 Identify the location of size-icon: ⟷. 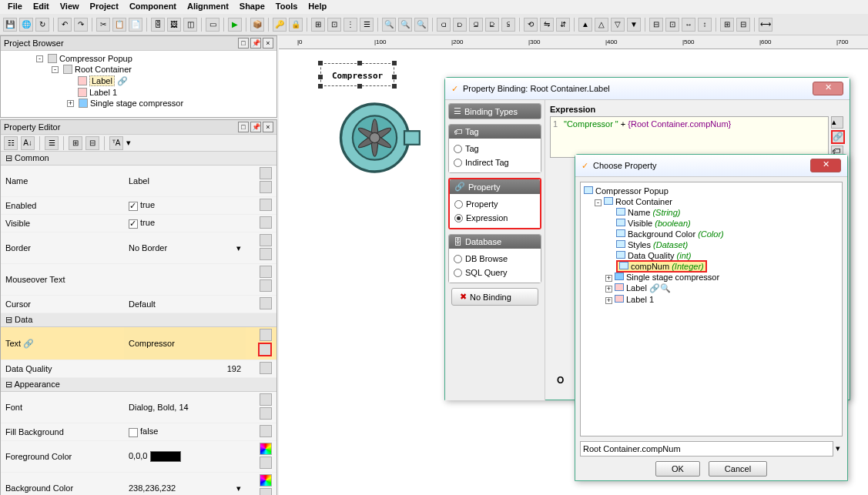
(766, 25).